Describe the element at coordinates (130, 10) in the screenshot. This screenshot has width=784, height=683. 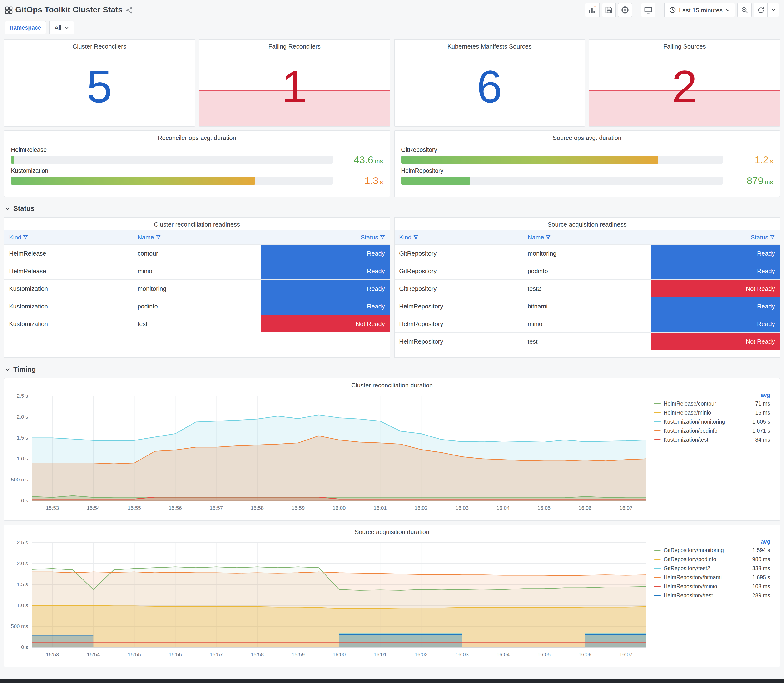
I see `share-icon` at that location.